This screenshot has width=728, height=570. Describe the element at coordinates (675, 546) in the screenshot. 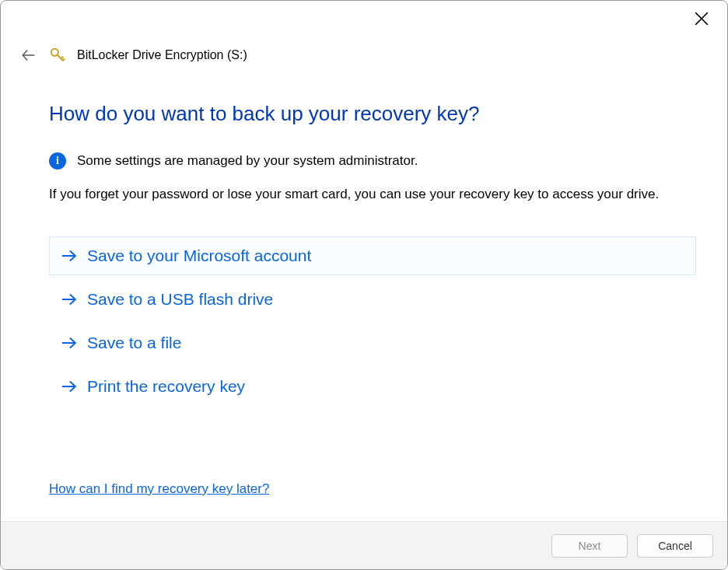

I see `cancel-button: Cancel` at that location.